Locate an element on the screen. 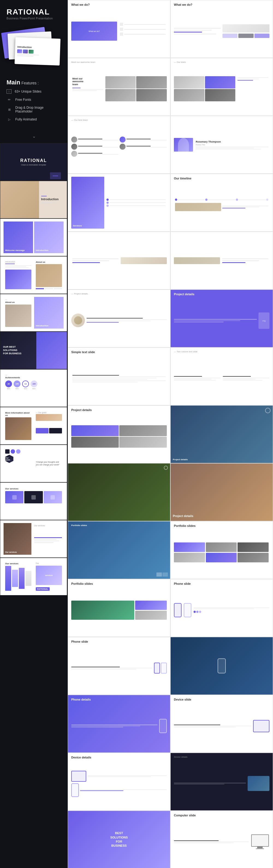 The image size is (273, 868). thumb-rosemary: Rosemary Thompson Position Title is located at coordinates (221, 145).